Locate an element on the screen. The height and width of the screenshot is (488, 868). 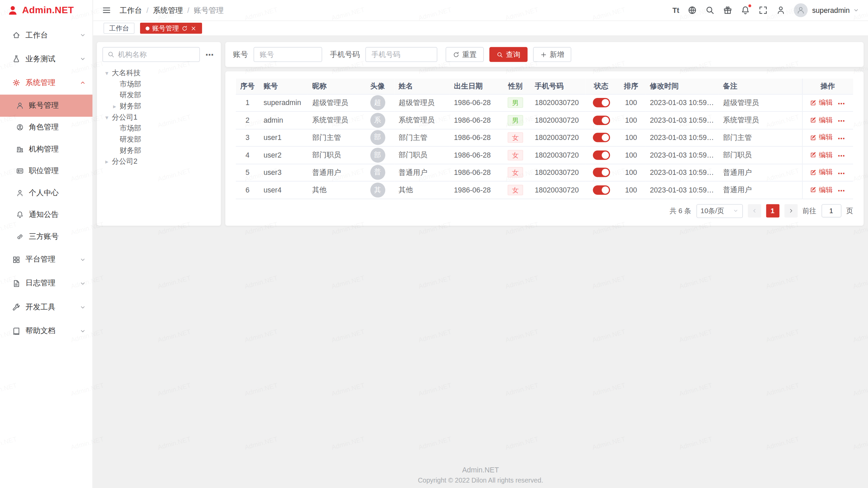
sidebar-item-third-account: 三方账号 is located at coordinates (46, 237).